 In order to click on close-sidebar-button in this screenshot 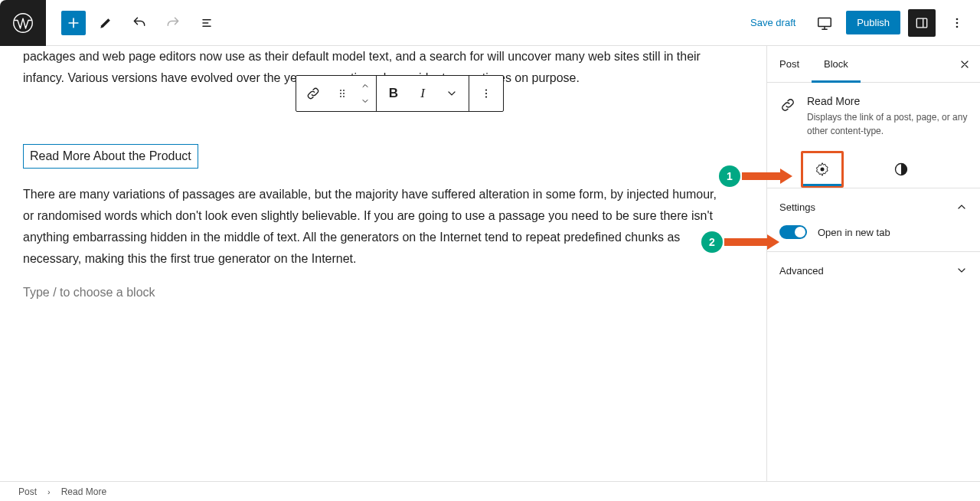, I will do `click(965, 64)`.